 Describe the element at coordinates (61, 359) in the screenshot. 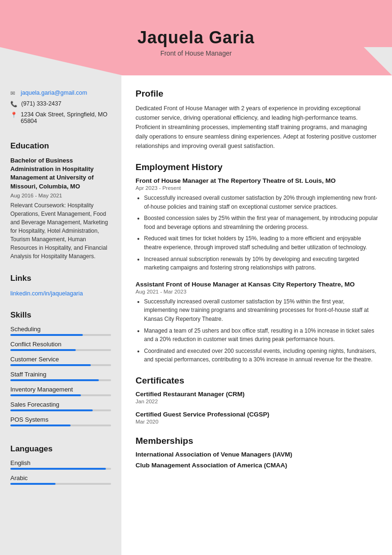

I see `skill-name: Customer Service` at that location.